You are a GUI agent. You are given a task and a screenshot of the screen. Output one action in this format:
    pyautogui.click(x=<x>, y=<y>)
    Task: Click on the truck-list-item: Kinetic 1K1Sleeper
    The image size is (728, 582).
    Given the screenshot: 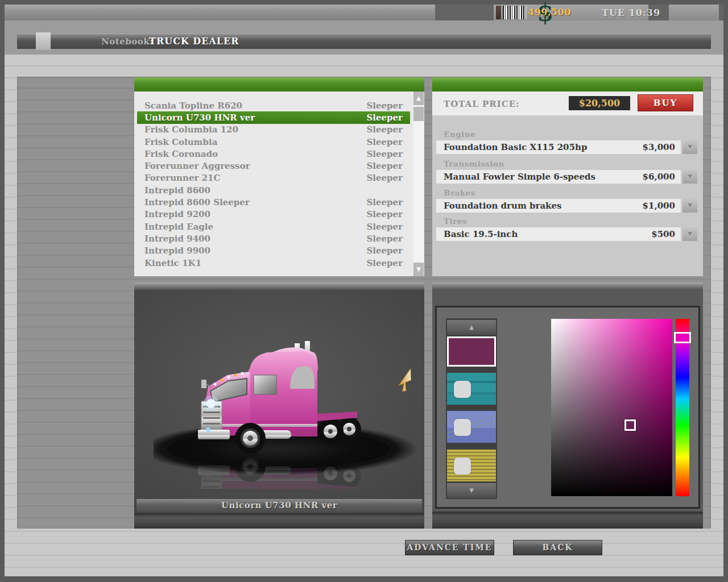 What is the action you would take?
    pyautogui.click(x=274, y=263)
    